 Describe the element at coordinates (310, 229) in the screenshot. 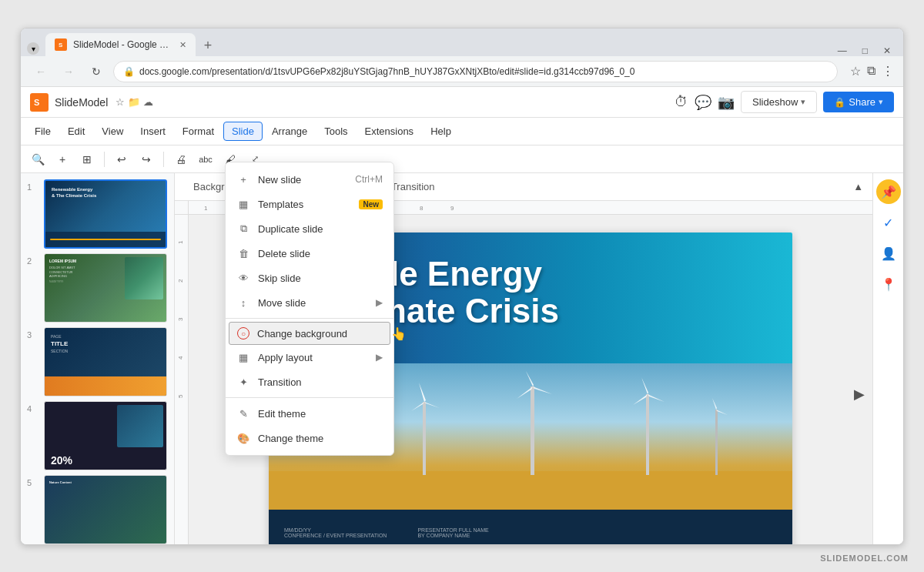

I see `menu-duplicate-slide: ⧉ Duplicate slide` at that location.